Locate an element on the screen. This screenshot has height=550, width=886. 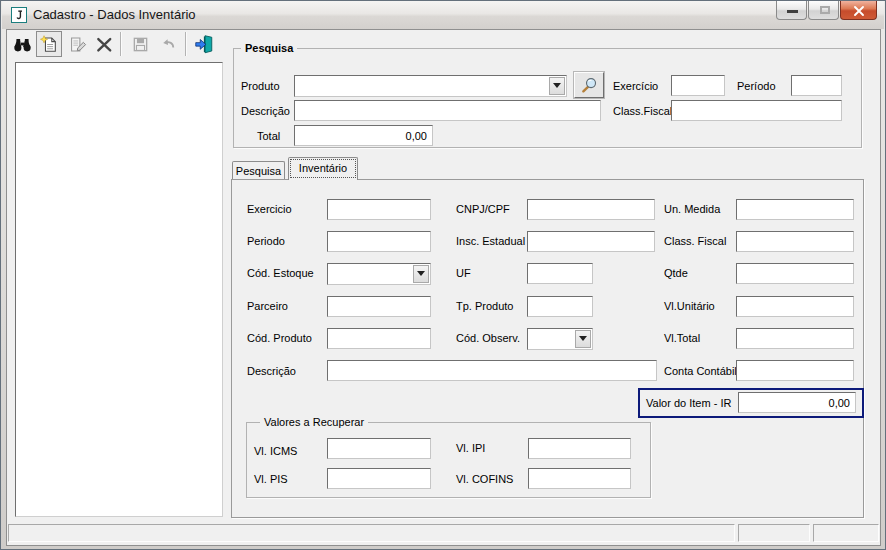
descricao-field is located at coordinates (492, 370).